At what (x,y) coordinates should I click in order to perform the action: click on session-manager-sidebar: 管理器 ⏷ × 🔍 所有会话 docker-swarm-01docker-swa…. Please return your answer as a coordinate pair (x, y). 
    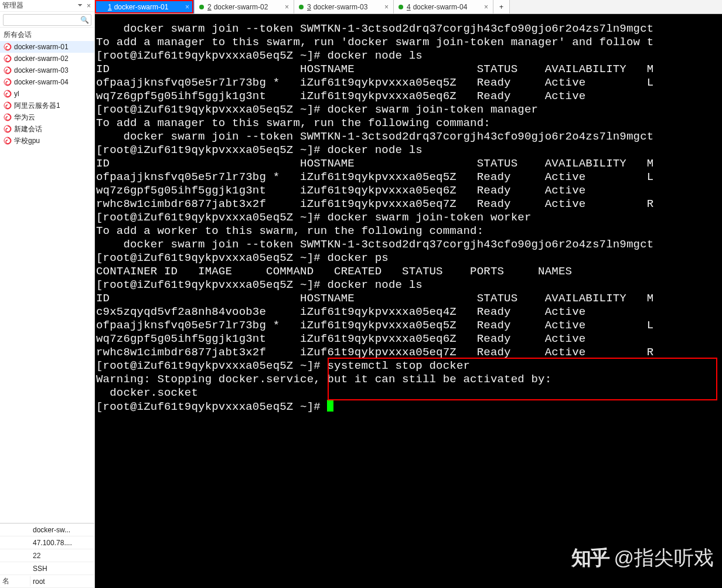
    Looking at the image, I should click on (47, 294).